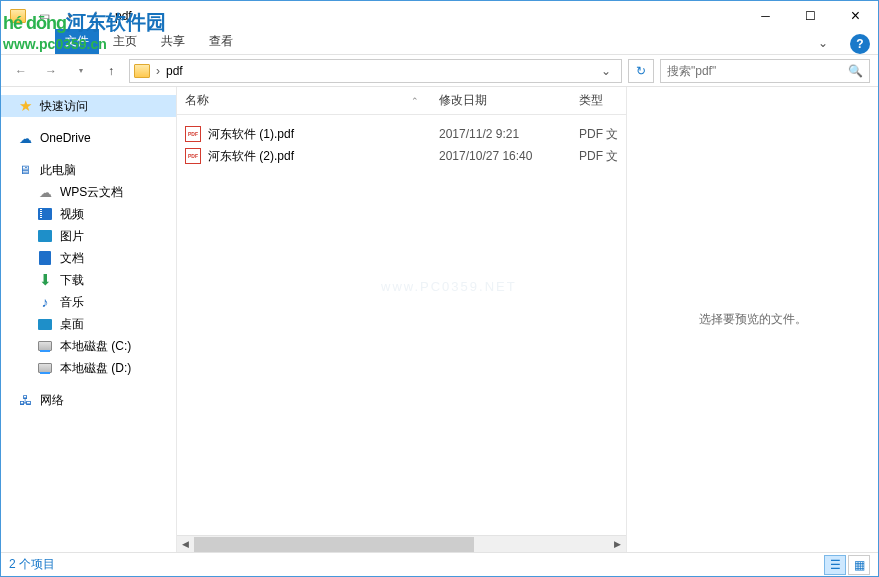 The image size is (879, 577). What do you see at coordinates (45, 192) in the screenshot?
I see `wps-icon: ☁` at bounding box center [45, 192].